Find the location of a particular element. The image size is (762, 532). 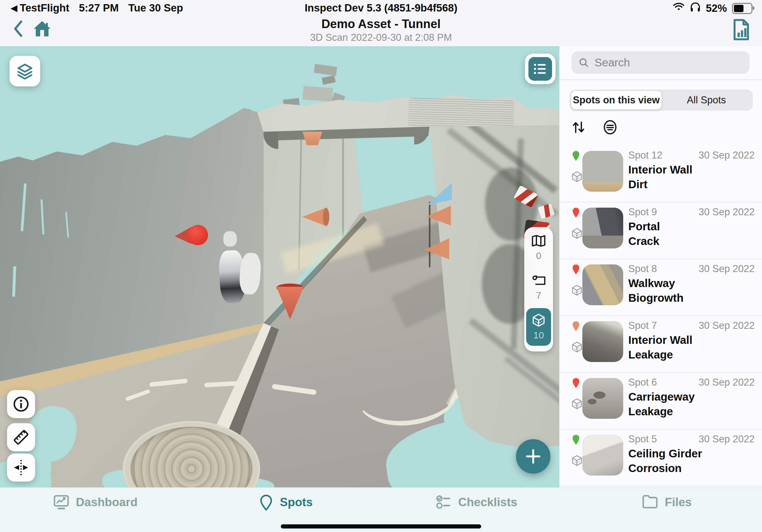

spot-number-label: Spot 7 is located at coordinates (643, 326).